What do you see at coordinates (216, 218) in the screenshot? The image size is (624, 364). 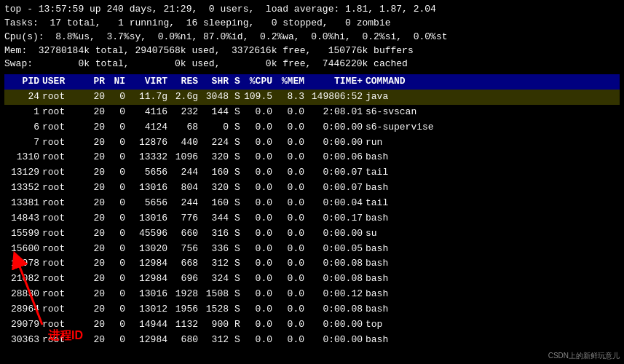 I see `cell-shr: 344` at bounding box center [216, 218].